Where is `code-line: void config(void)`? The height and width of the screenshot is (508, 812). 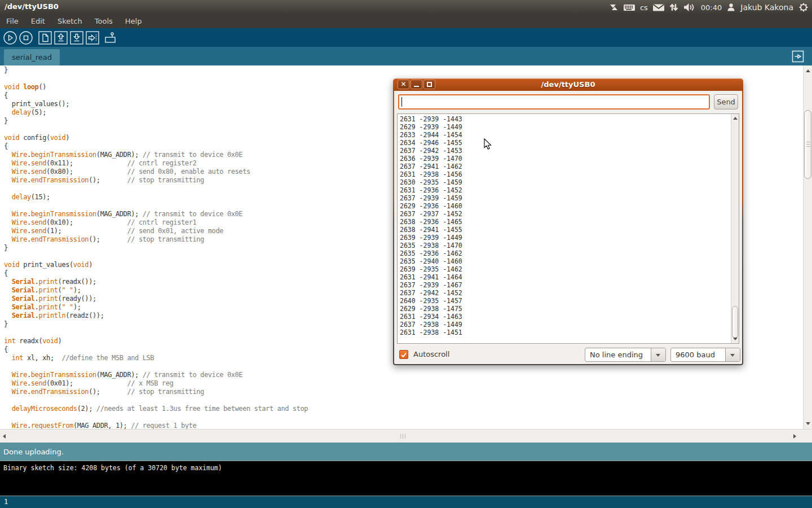 code-line: void config(void) is located at coordinates (156, 138).